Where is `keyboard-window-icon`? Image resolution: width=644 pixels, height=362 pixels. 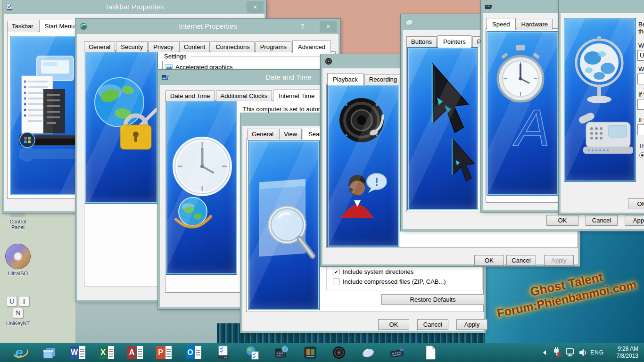 keyboard-window-icon is located at coordinates (489, 7).